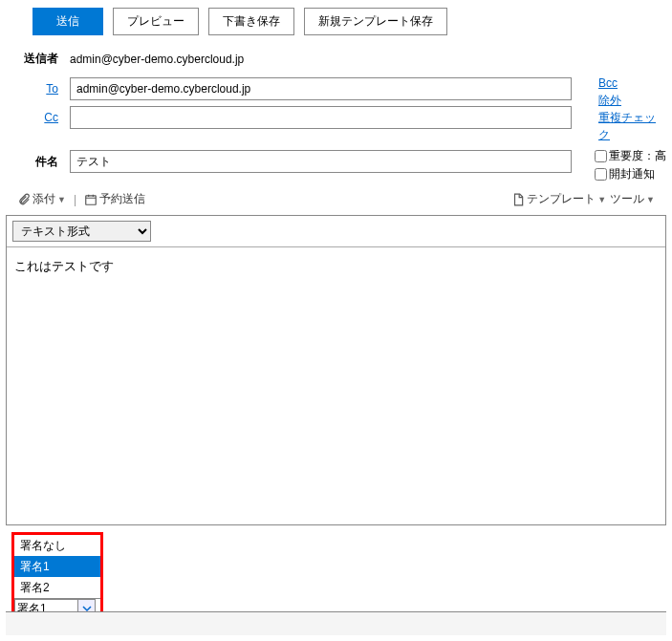 The image size is (672, 641). I want to click on scheduled-send-button: 予約送信, so click(115, 199).